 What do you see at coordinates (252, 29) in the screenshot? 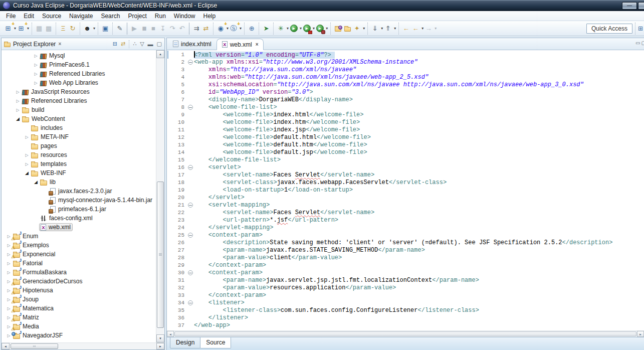
I see `web-browser-button: ⊕` at bounding box center [252, 29].